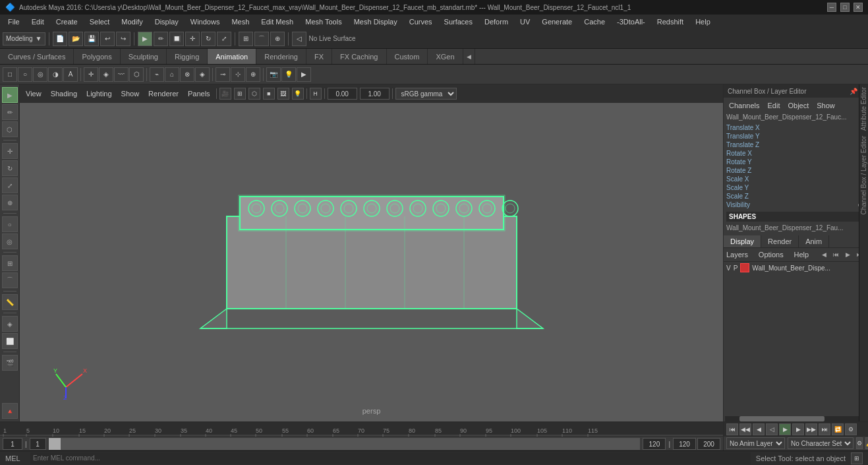  What do you see at coordinates (670, 22) in the screenshot?
I see `menu-item-redshift: Redshift` at bounding box center [670, 22].